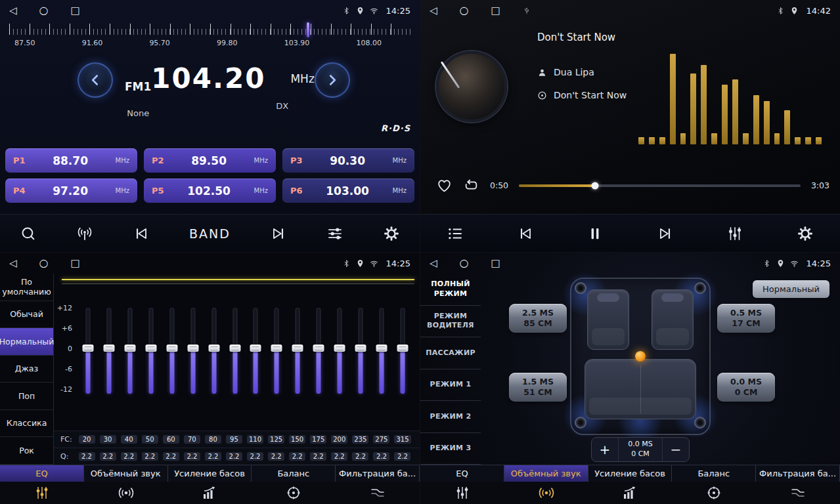  Describe the element at coordinates (451, 290) in the screenshot. I see `listening-mode-item: ПОЛНЫЙ РЕЖИМ` at that location.